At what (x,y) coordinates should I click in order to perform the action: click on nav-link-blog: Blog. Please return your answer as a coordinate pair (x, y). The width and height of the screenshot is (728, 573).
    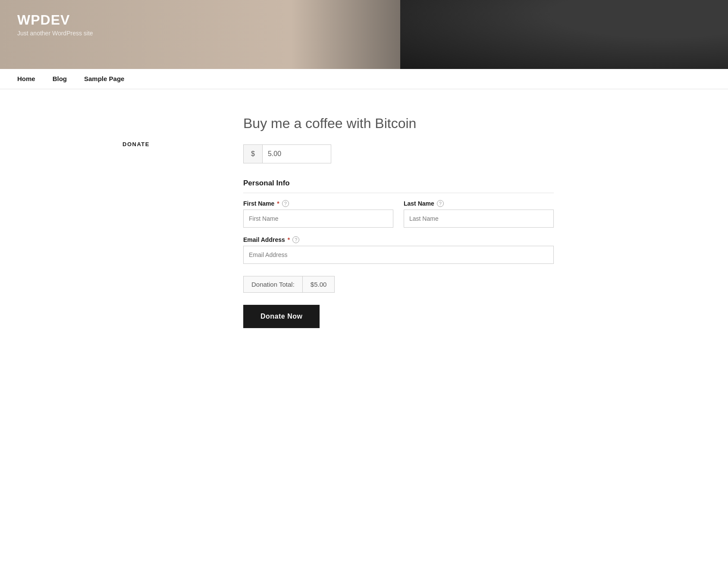
    Looking at the image, I should click on (60, 78).